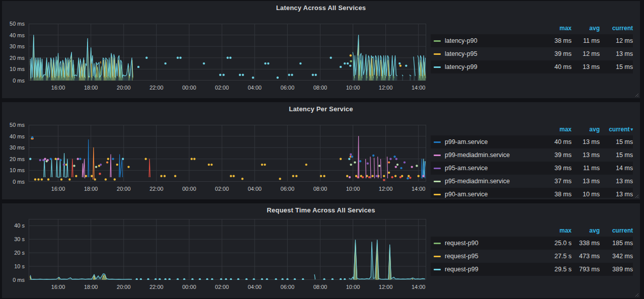 The width and height of the screenshot is (644, 299). I want to click on legend-series-name: latency-p90, so click(492, 41).